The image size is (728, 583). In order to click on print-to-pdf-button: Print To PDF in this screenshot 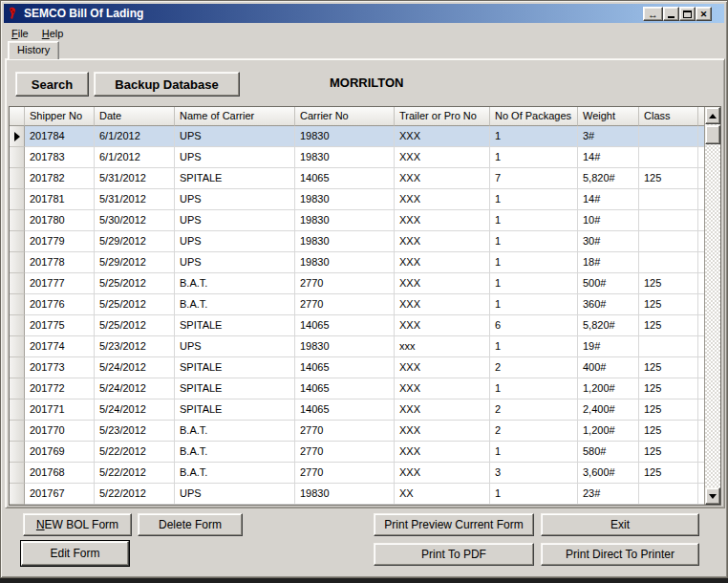, I will do `click(454, 554)`.